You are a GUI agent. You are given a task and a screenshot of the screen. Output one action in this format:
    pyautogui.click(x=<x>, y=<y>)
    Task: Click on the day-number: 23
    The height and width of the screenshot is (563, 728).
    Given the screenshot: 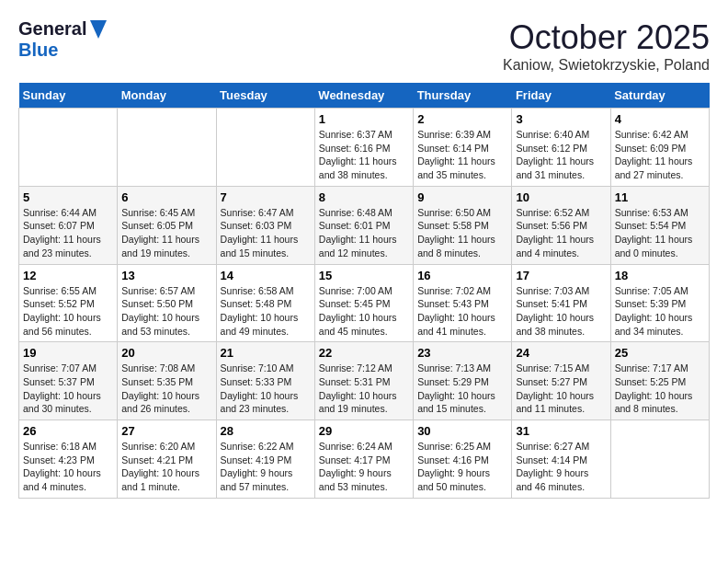 What is the action you would take?
    pyautogui.click(x=462, y=353)
    